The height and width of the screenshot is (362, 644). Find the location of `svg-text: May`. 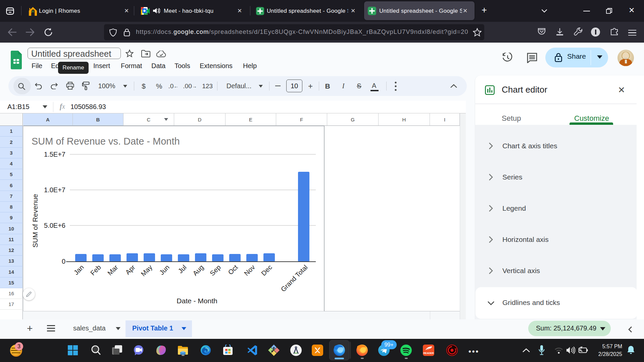

svg-text: May is located at coordinates (147, 270).